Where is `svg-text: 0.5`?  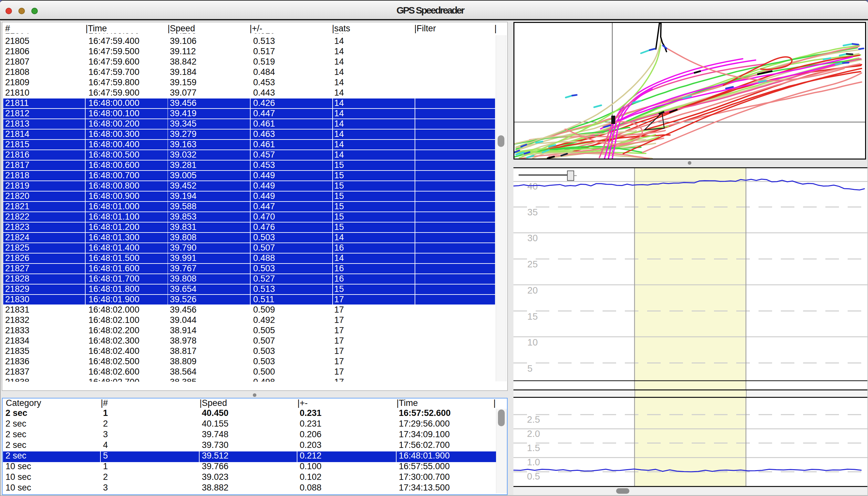
svg-text: 0.5 is located at coordinates (533, 476).